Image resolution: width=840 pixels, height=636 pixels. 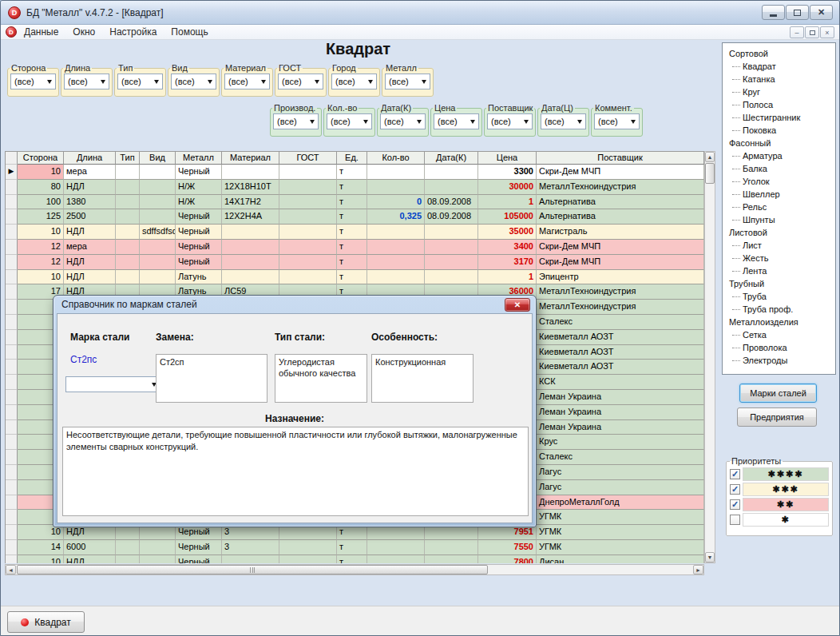 I want to click on horizontal-scrollbar: ◄ ►, so click(x=355, y=570).